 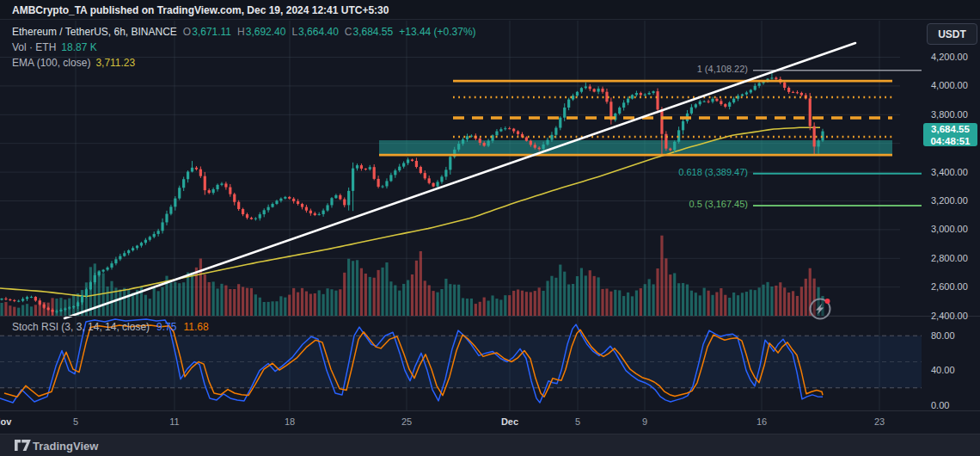 What do you see at coordinates (951, 134) in the screenshot?
I see `last-price-tag: 3,684.55 04:48:51` at bounding box center [951, 134].